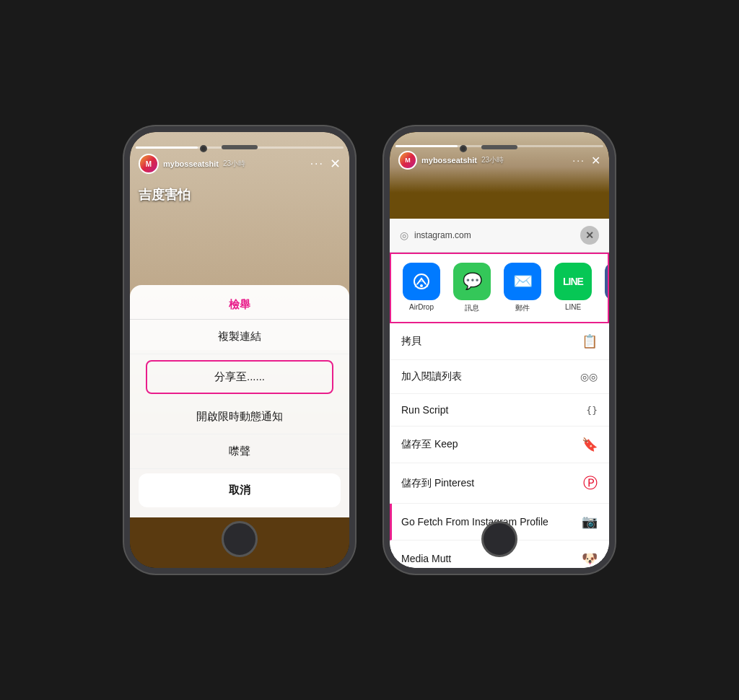  I want to click on notification-item: 開啟限時動態通知, so click(240, 417).